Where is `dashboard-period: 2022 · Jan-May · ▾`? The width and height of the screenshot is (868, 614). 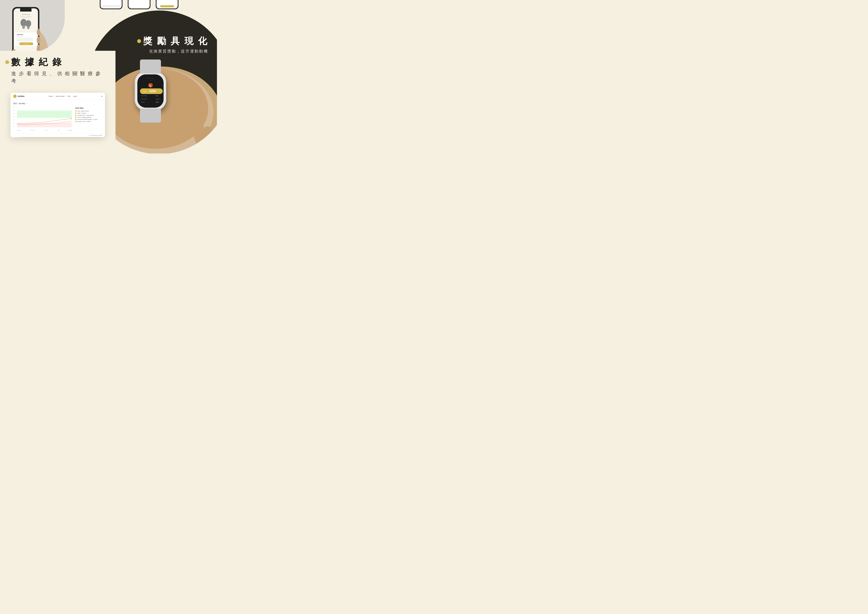
dashboard-period: 2022 · Jan-May · ▾ is located at coordinates (58, 104).